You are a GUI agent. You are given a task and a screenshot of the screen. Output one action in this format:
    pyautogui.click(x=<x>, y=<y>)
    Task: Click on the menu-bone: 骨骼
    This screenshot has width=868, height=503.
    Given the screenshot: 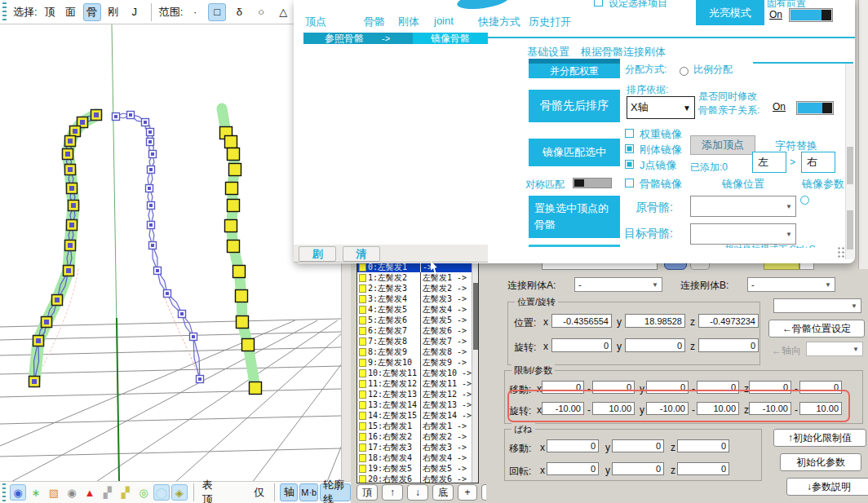 What is the action you would take?
    pyautogui.click(x=374, y=22)
    